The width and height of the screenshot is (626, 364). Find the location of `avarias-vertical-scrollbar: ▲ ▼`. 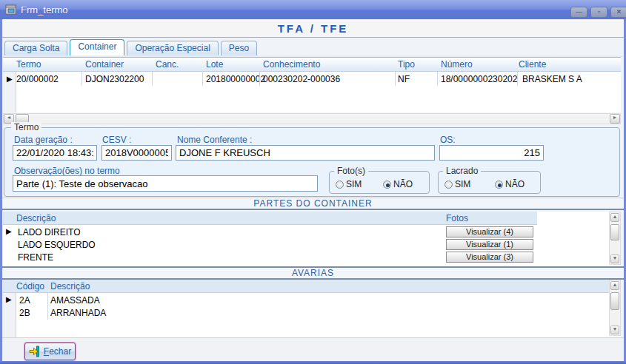

avarias-vertical-scrollbar: ▲ ▼ is located at coordinates (615, 308).